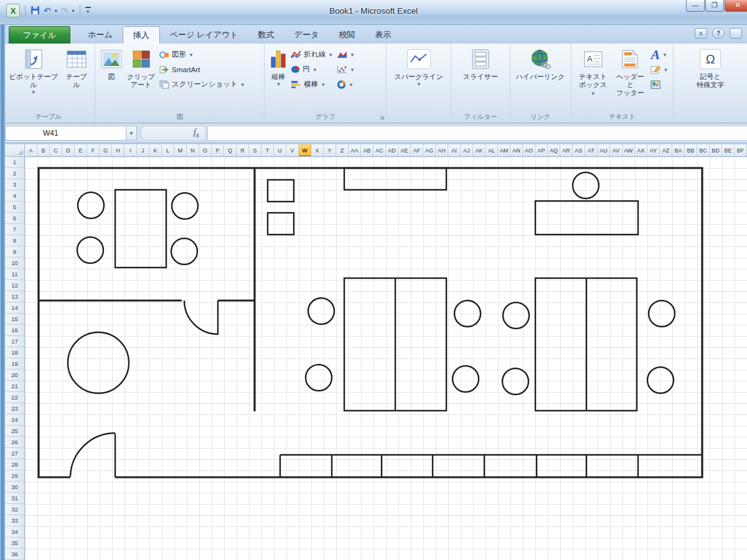  What do you see at coordinates (15, 386) in the screenshot?
I see `row-header: 21` at bounding box center [15, 386].